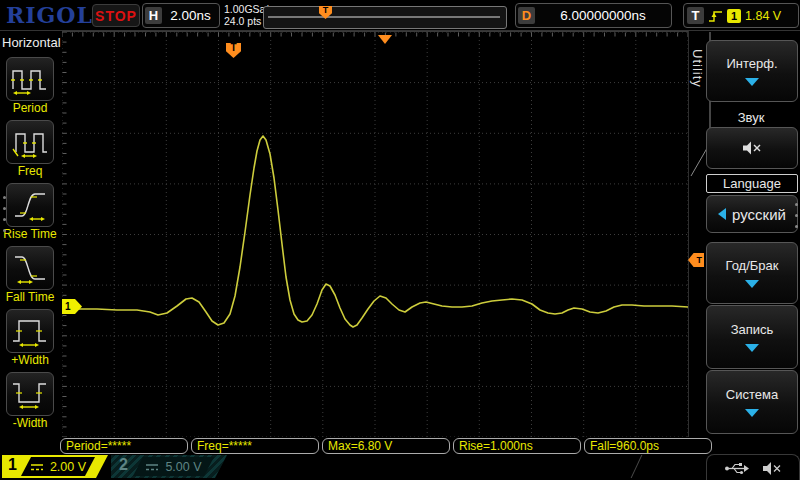  I want to click on menu-item-freq: Freq, so click(30, 149).